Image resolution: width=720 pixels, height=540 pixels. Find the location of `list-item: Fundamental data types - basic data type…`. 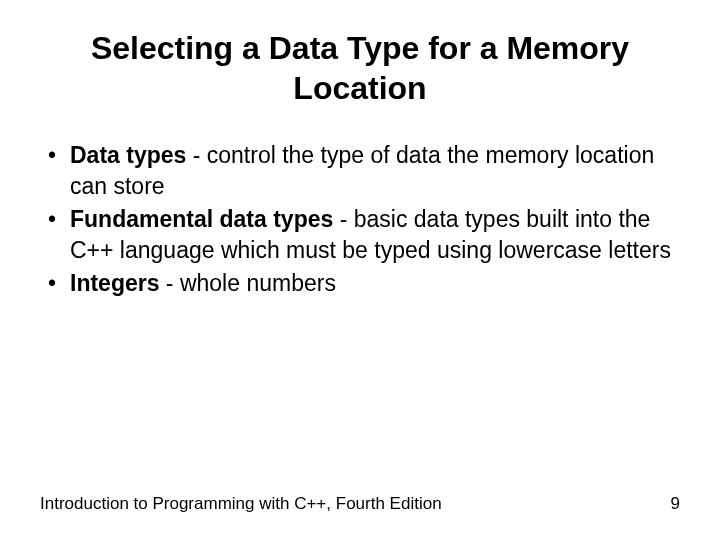

list-item: Fundamental data types - basic data type… is located at coordinates (362, 235).